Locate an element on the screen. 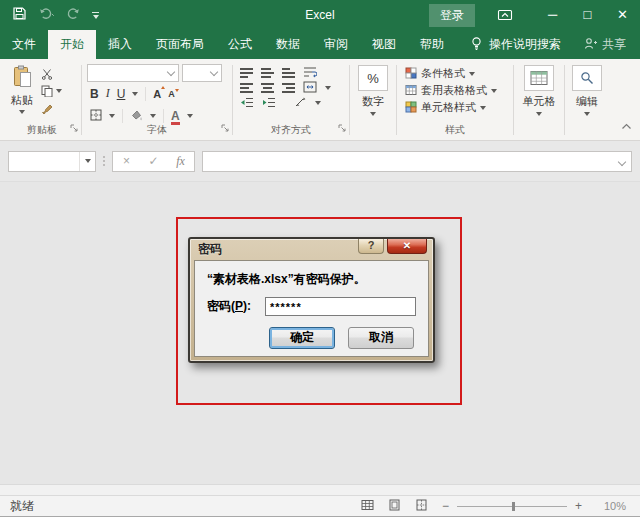 The height and width of the screenshot is (517, 640). cells-icon is located at coordinates (539, 78).